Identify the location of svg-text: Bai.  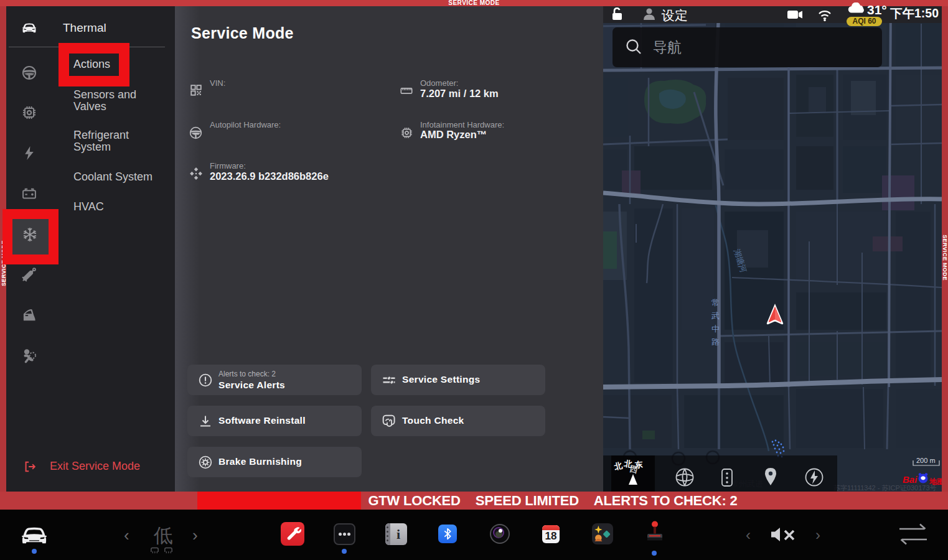
(910, 479).